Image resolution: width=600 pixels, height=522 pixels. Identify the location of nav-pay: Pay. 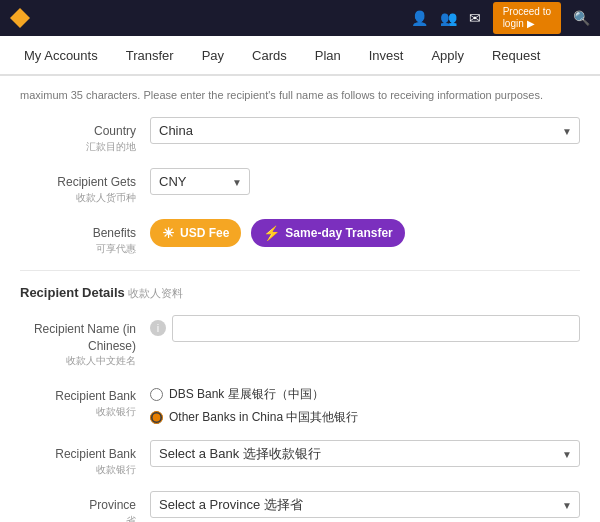
(213, 55).